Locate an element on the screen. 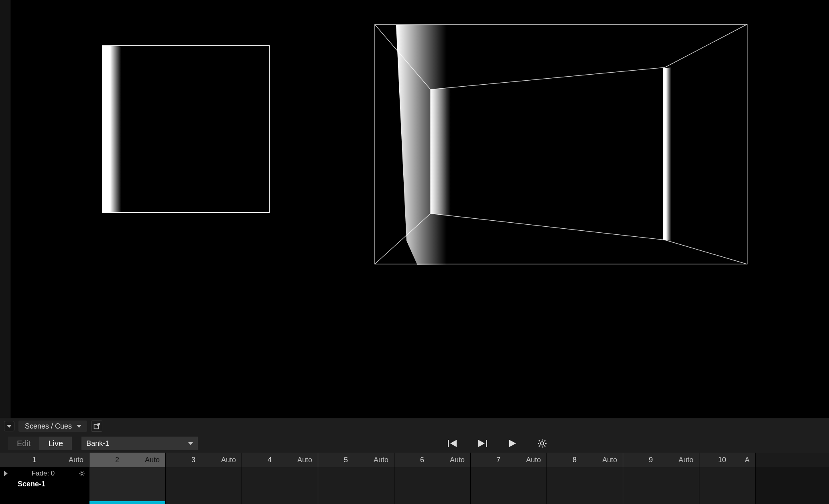 The height and width of the screenshot is (504, 829). cue-col-auto: A is located at coordinates (747, 460).